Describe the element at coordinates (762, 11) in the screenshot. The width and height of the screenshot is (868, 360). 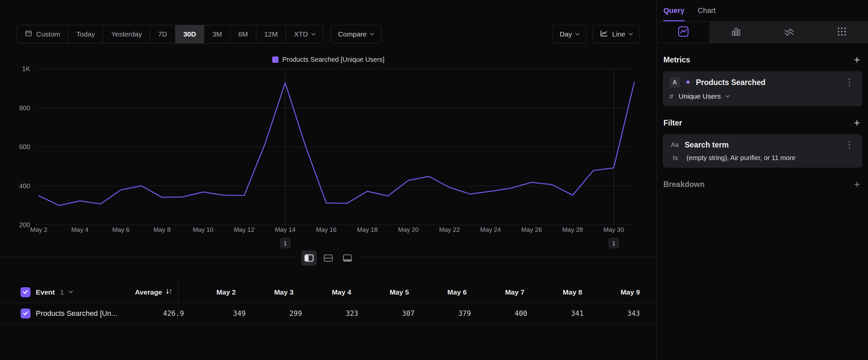
I see `sidebar-tabs: Query Chart` at that location.